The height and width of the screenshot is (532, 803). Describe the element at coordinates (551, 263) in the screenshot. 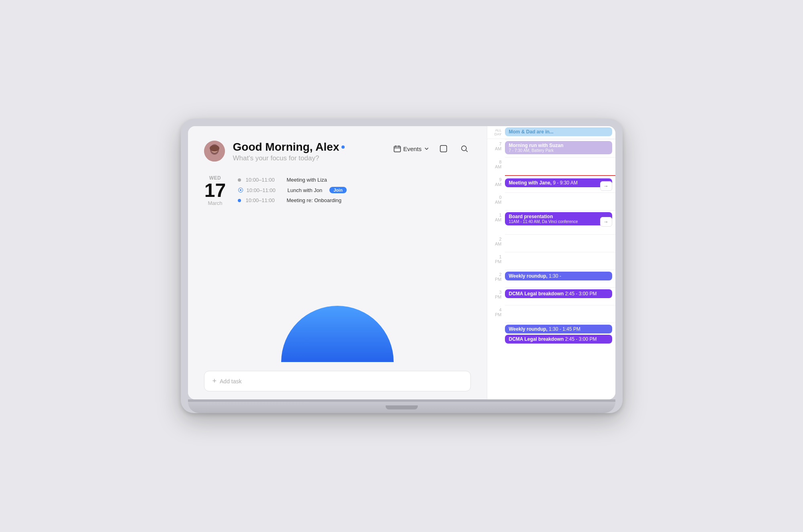

I see `right-panel: ALLDAY Mom & Dad are in... 7 AM Morning …` at that location.